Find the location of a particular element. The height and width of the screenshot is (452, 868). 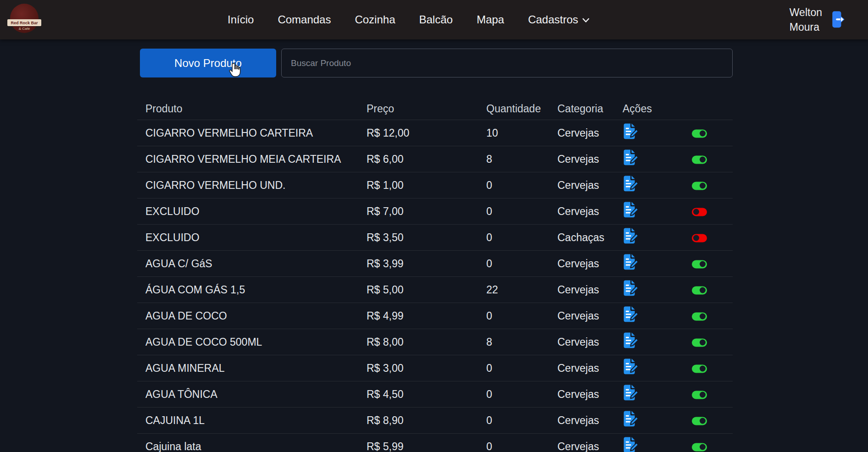

table-row: CAJUINA 1L R$ 8,90 0 Cervejas is located at coordinates (435, 421).